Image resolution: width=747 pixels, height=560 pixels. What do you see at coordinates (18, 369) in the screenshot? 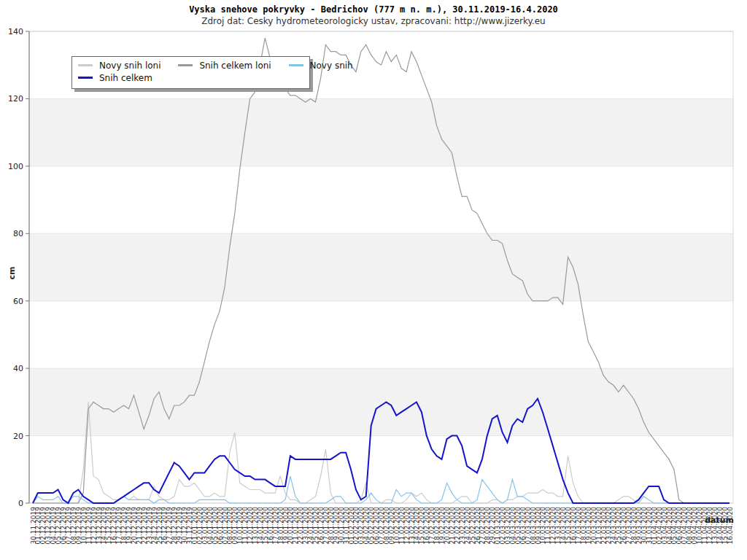
I see `y-tick-label: 40` at bounding box center [18, 369].